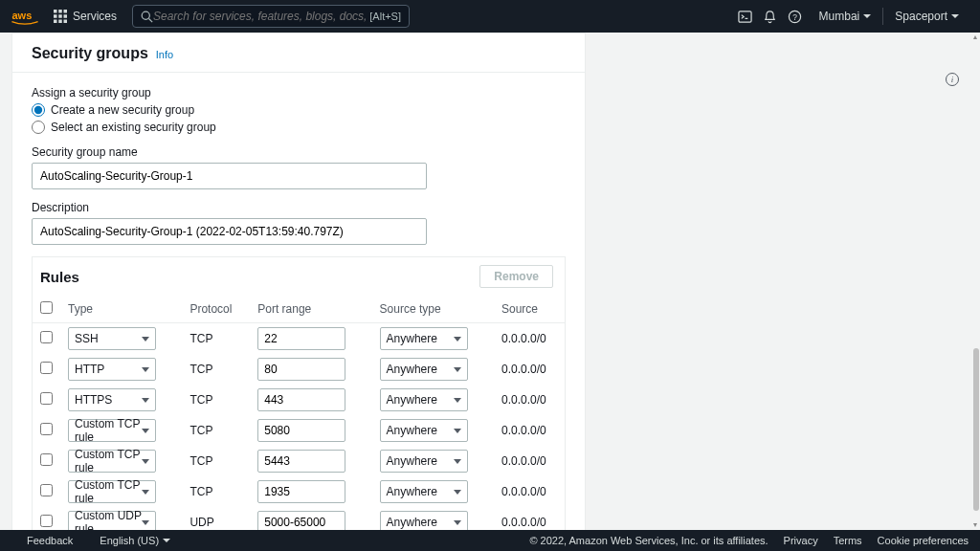 The width and height of the screenshot is (980, 551). What do you see at coordinates (975, 37) in the screenshot?
I see `scroll-up-icon: ▴` at bounding box center [975, 37].